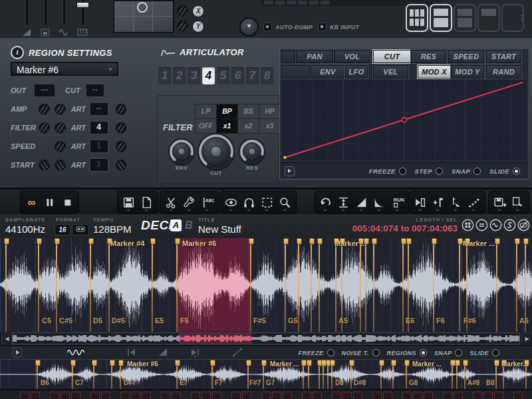  I want to click on abc-marker-button: ABC, so click(207, 202).